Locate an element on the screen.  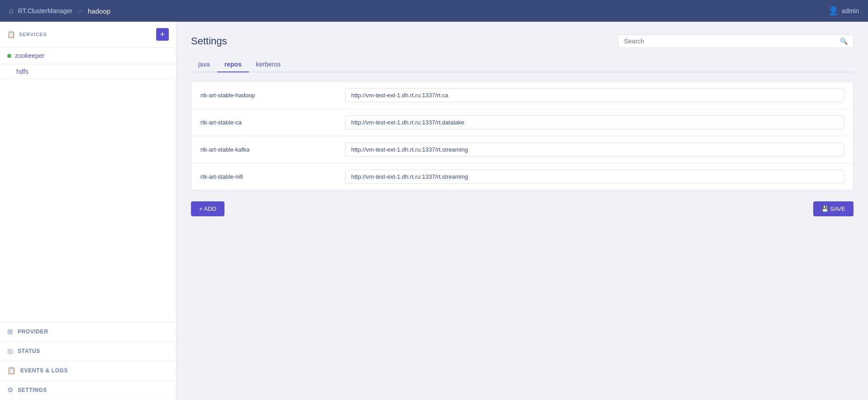
row-label-2: rtk-art-stable-kafka is located at coordinates (273, 149).